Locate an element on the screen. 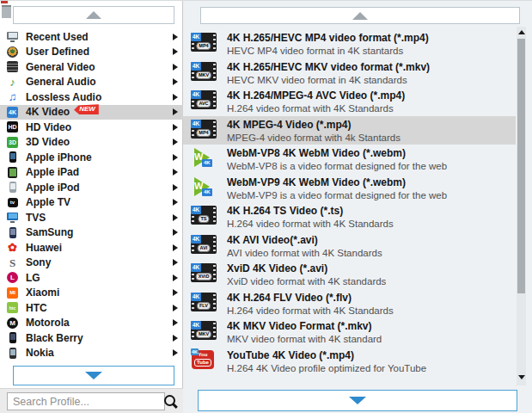 Image resolution: width=532 pixels, height=413 pixels. format-item-4k-avi-video-avi: 4KAVI4K AVI Video(*.avi)AVI video format… is located at coordinates (349, 246).